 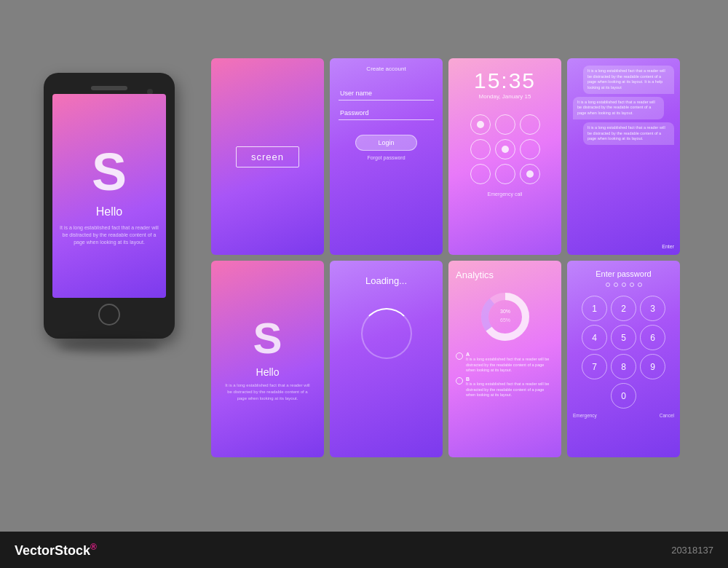 I want to click on forgot-password-link: Forgot password, so click(x=386, y=157).